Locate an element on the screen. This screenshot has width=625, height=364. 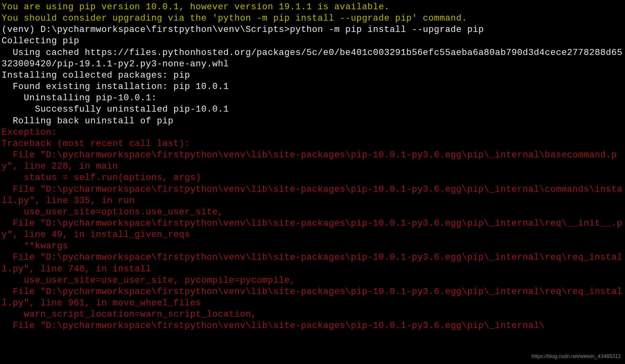
pip-warning-line-2: You should consider upgrading via the 'p… is located at coordinates (312, 19).